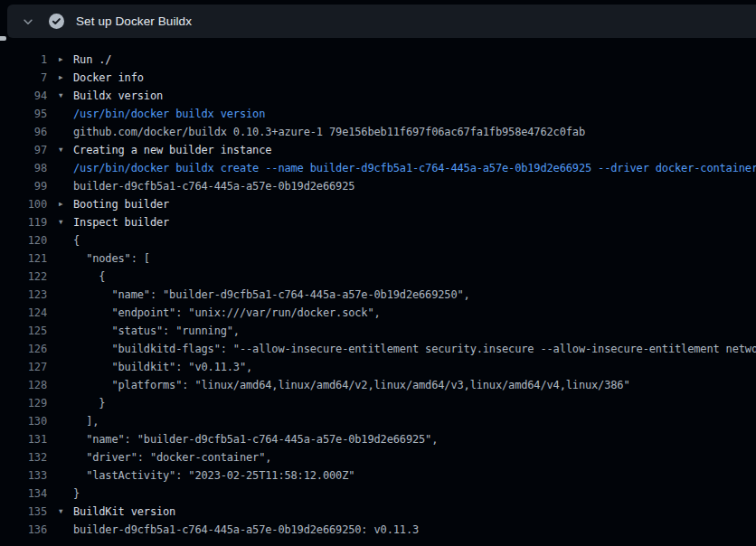 The height and width of the screenshot is (546, 756). What do you see at coordinates (24, 259) in the screenshot?
I see `line-number: 121` at bounding box center [24, 259].